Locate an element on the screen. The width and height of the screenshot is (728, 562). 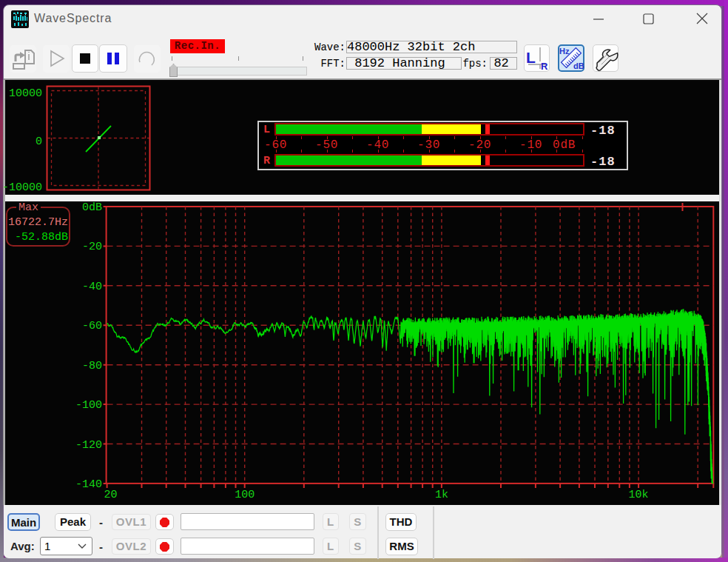
svg-text: 10k is located at coordinates (639, 495).